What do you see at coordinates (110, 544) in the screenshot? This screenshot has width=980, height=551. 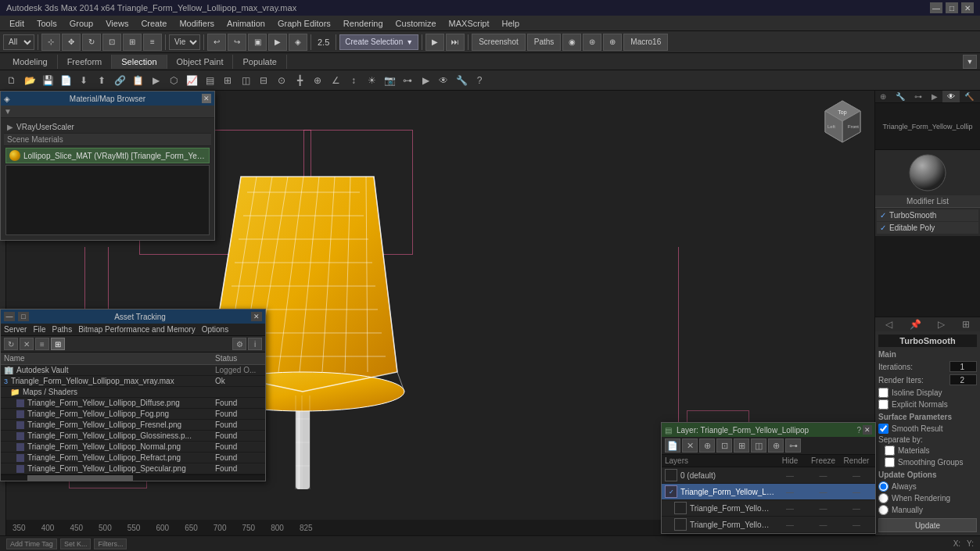 I see `filters-btn: Filters...` at bounding box center [110, 544].